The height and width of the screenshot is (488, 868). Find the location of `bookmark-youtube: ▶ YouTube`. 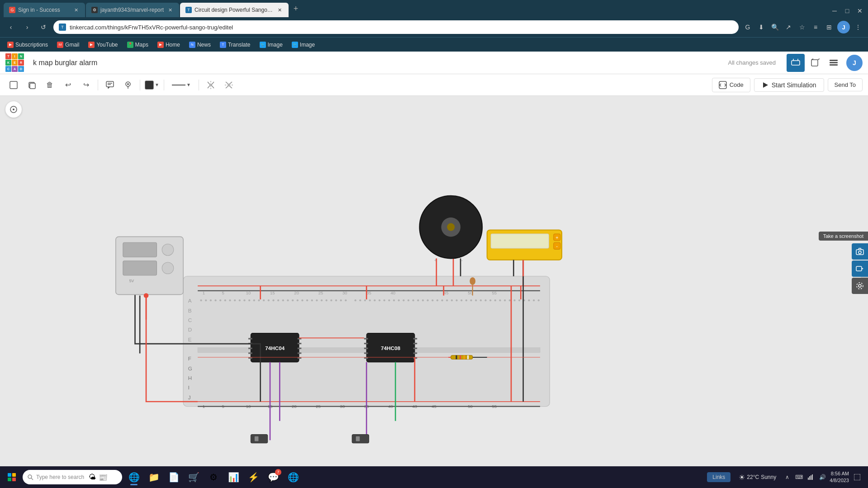

bookmark-youtube: ▶ YouTube is located at coordinates (103, 45).